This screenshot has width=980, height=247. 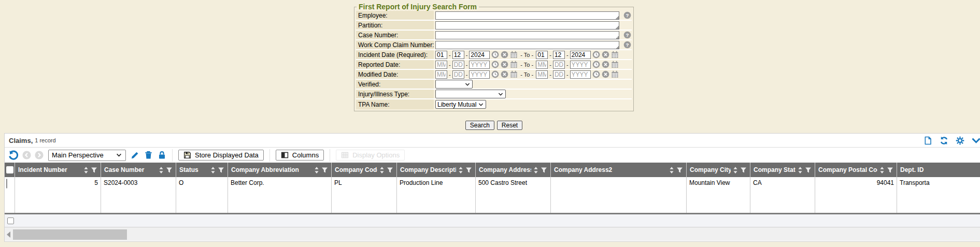 I want to click on incident-from-month-input, so click(x=442, y=55).